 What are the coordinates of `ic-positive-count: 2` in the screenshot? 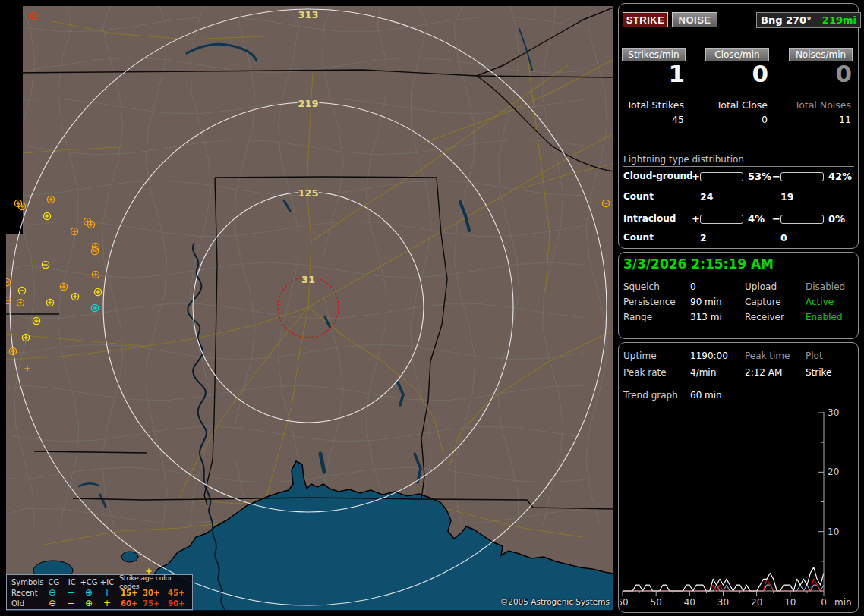 It's located at (703, 238).